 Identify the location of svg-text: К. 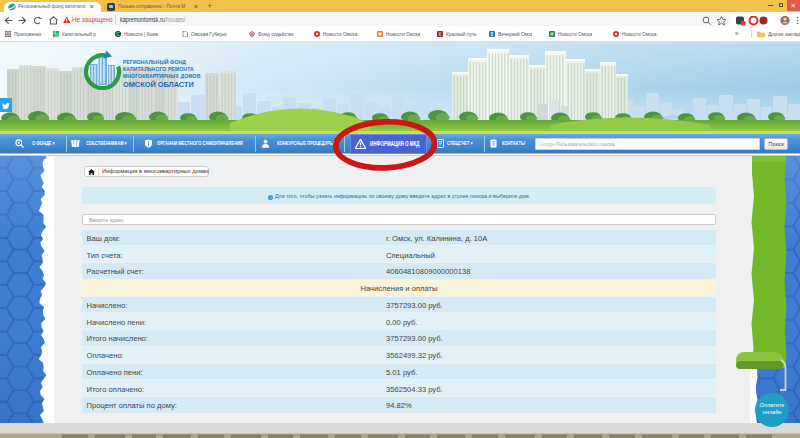
(440, 34).